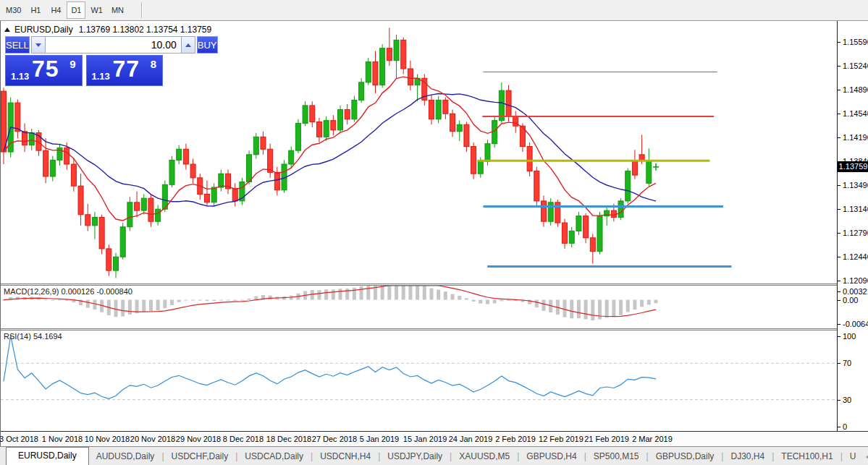  What do you see at coordinates (484, 457) in the screenshot?
I see `chart-tab-xauusd: XAUUSD,M5` at bounding box center [484, 457].